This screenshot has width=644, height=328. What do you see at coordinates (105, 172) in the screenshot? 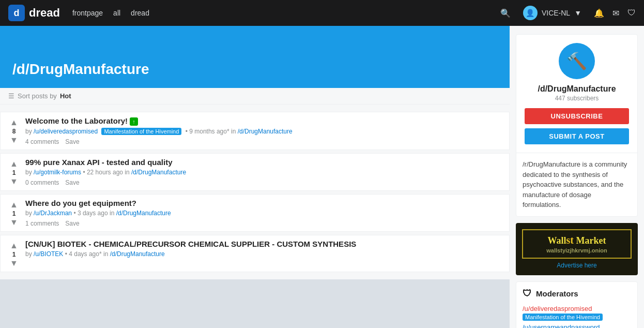
I see `post-time: 22 hours ago` at bounding box center [105, 172].